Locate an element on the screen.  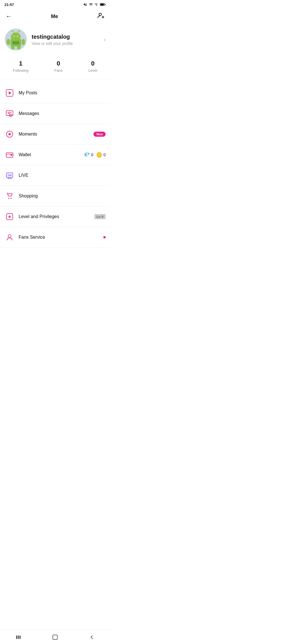
svg-text: LIVE is located at coordinates (10, 175).